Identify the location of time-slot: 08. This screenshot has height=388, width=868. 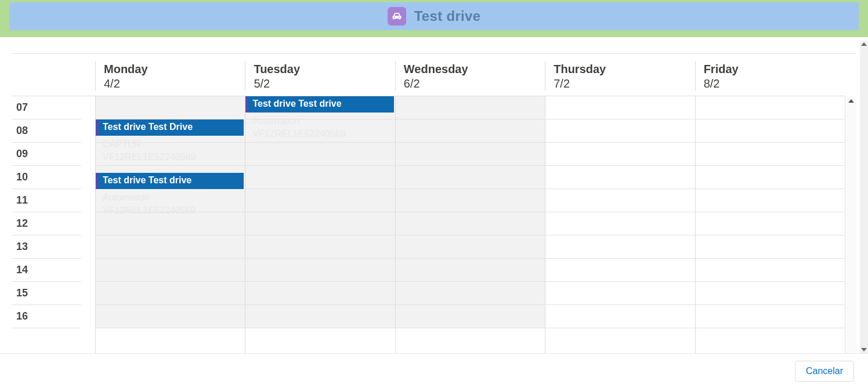
(46, 131).